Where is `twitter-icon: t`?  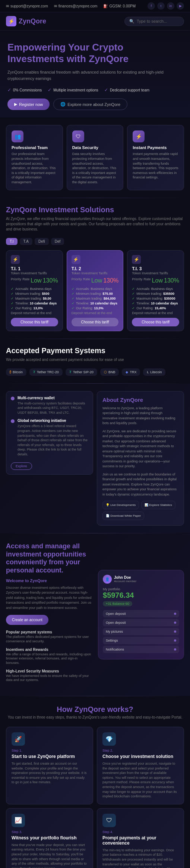 twitter-icon: t is located at coordinates (161, 6).